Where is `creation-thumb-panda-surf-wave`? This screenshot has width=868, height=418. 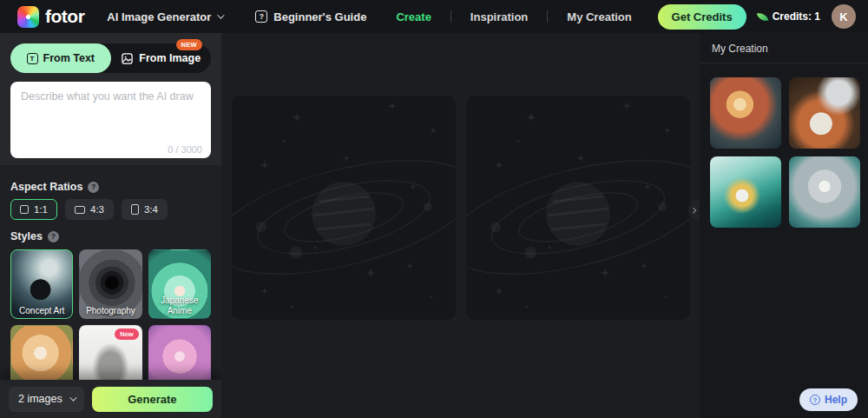 creation-thumb-panda-surf-wave is located at coordinates (746, 192).